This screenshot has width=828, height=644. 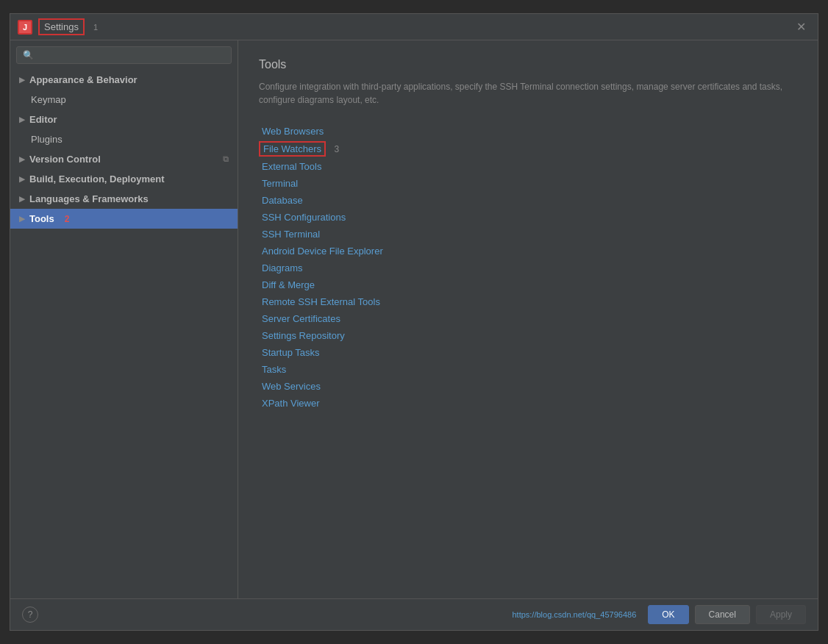 I want to click on expand-arrow-build: ▶, so click(x=22, y=179).